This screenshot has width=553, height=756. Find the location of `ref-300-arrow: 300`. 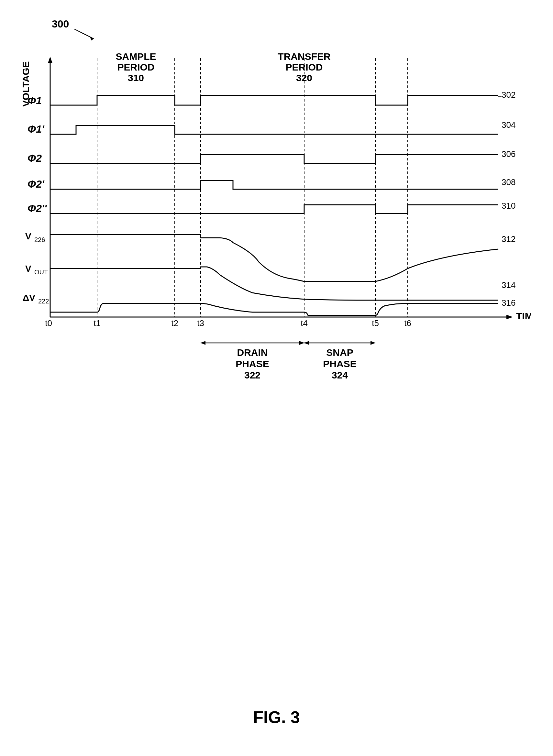

ref-300-arrow: 300 is located at coordinates (81, 31).